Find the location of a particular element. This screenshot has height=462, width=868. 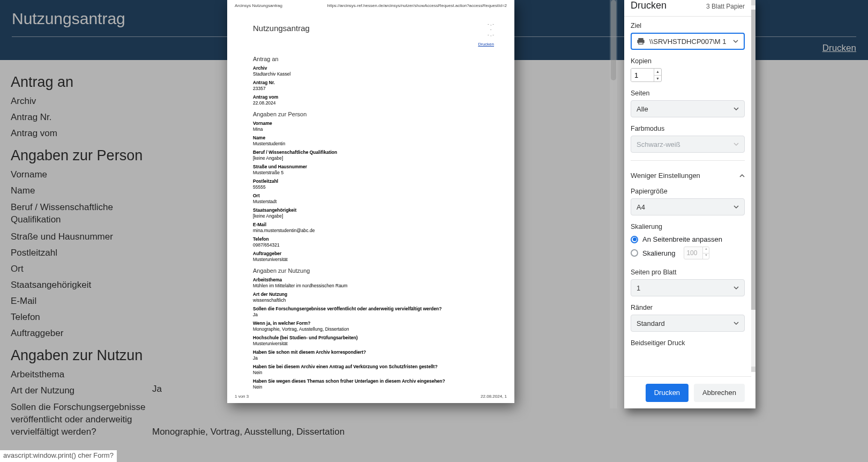

pv-ort-v: Musterstadt is located at coordinates (373, 202).